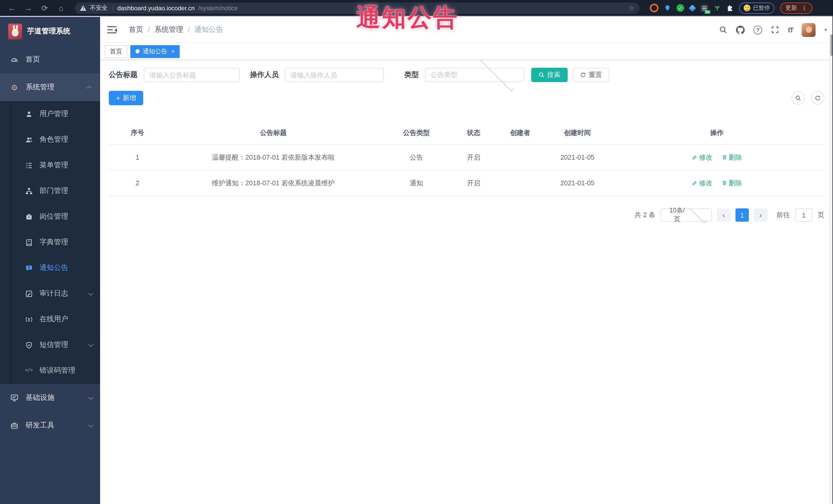 Image resolution: width=833 pixels, height=504 pixels. Describe the element at coordinates (126, 98) in the screenshot. I see `add-button: + 新增` at that location.